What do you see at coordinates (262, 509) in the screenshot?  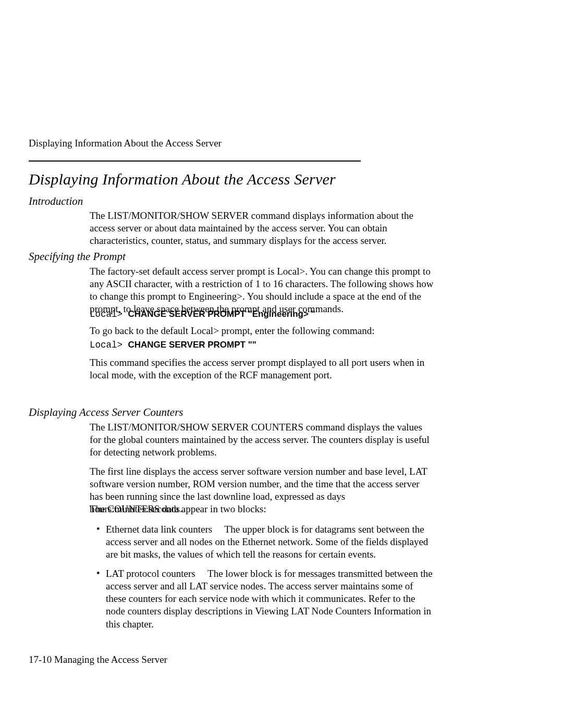 I see `paragraph: The COUNTERS data appear in two blocks:` at bounding box center [262, 509].